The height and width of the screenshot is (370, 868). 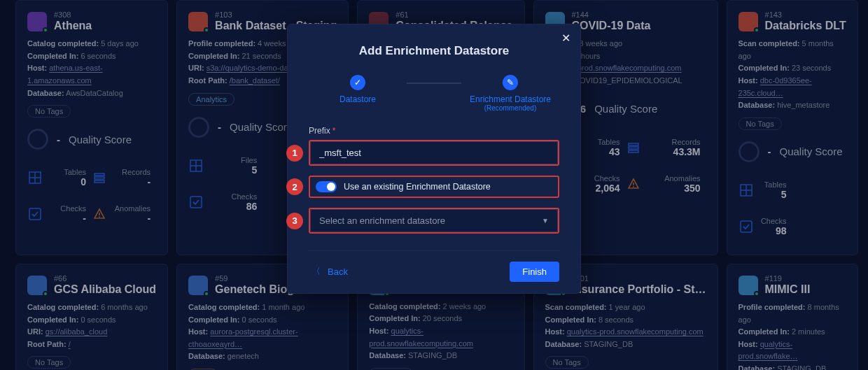 What do you see at coordinates (295, 221) in the screenshot?
I see `annotation-badge-3: 3` at bounding box center [295, 221].